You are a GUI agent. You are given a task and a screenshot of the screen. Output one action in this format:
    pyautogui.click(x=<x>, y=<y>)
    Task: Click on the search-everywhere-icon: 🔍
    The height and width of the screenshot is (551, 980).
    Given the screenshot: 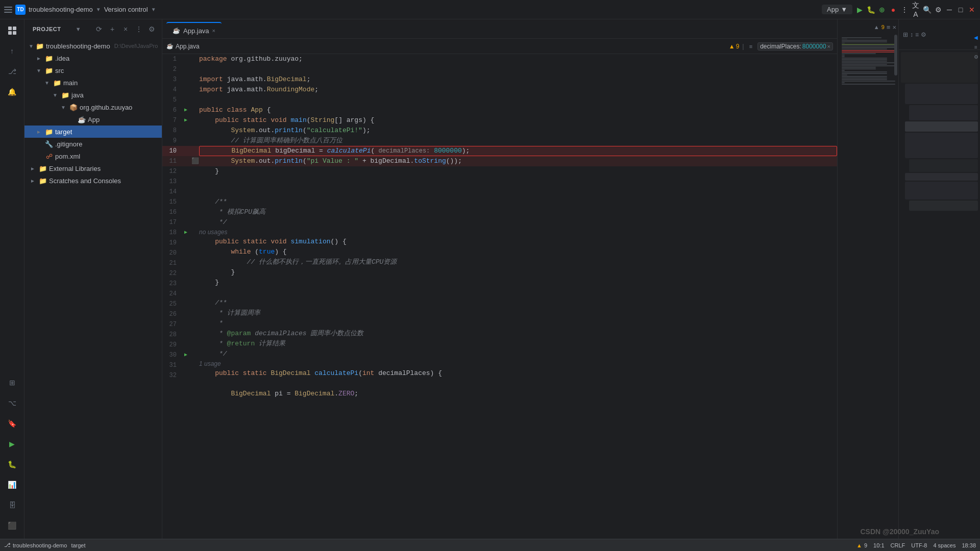 What is the action you would take?
    pyautogui.click(x=927, y=10)
    